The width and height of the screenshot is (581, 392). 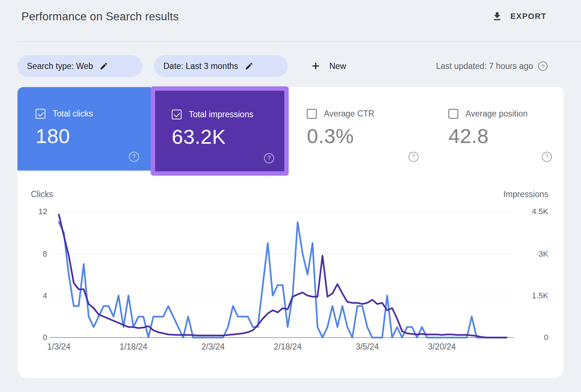 What do you see at coordinates (453, 114) in the screenshot?
I see `average-position-checkbox-empty-icon` at bounding box center [453, 114].